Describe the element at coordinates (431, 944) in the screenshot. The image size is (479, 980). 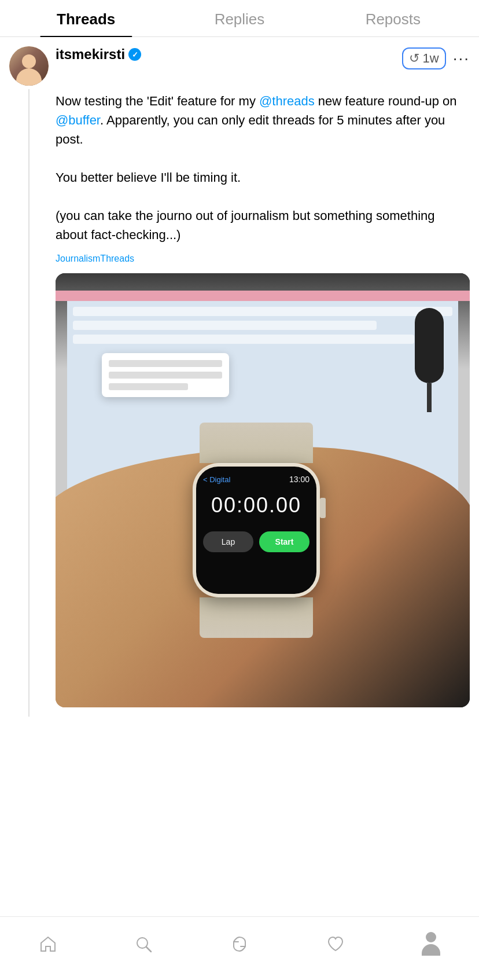
I see `nav-profile` at that location.